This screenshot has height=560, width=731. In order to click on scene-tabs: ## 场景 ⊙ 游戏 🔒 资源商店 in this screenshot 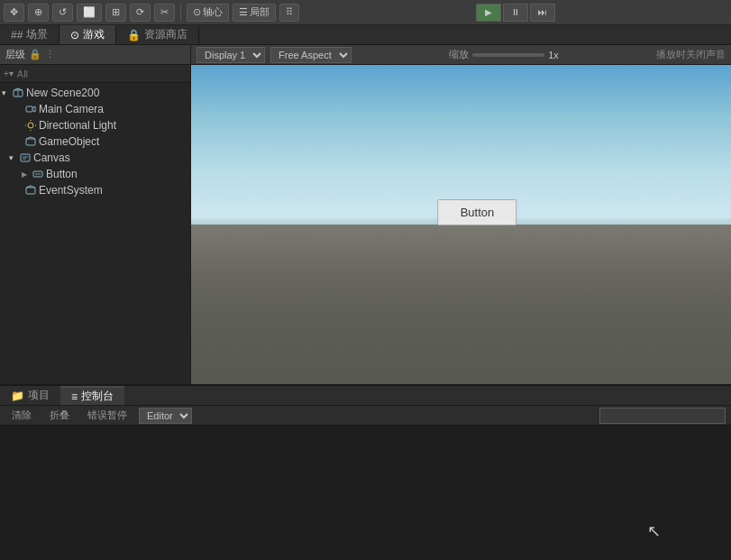, I will do `click(366, 35)`.